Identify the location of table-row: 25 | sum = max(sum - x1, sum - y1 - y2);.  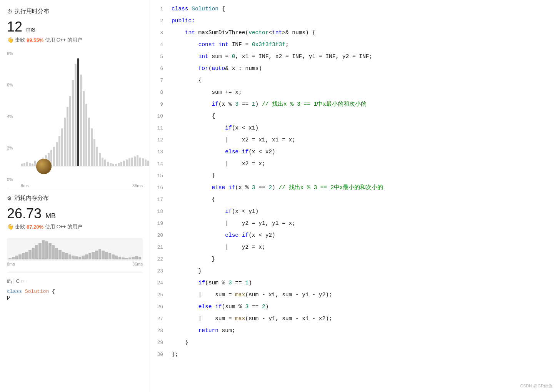
(354, 295).